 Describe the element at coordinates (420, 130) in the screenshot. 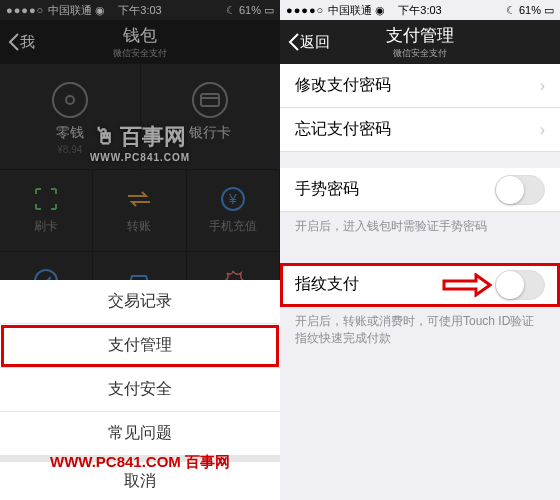

I see `row-1: 忘记支付密码›` at that location.